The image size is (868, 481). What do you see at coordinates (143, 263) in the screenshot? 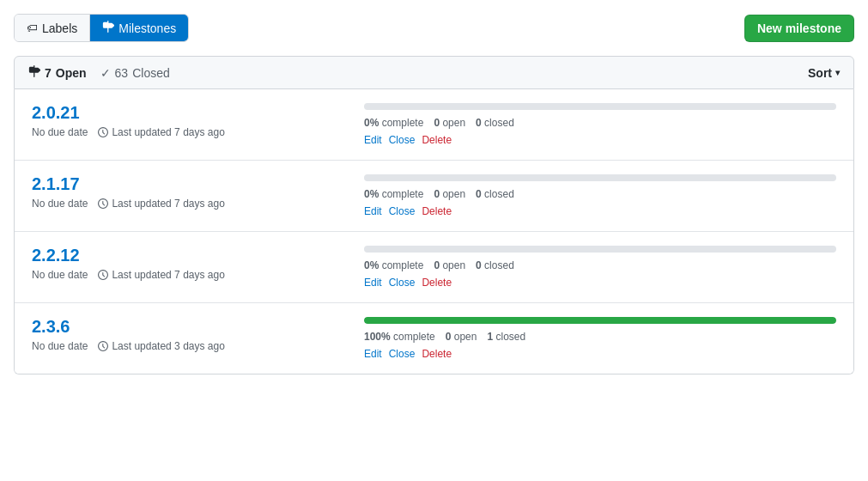
I see `milestone-left: 2.2.12 No due date Last updated 7 days a…` at bounding box center [143, 263].